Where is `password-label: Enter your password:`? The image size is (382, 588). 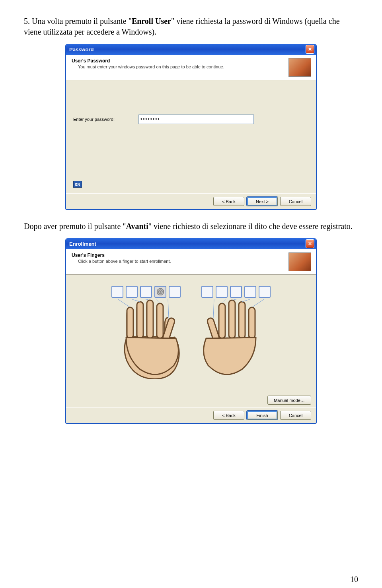 password-label: Enter your password: is located at coordinates (94, 119).